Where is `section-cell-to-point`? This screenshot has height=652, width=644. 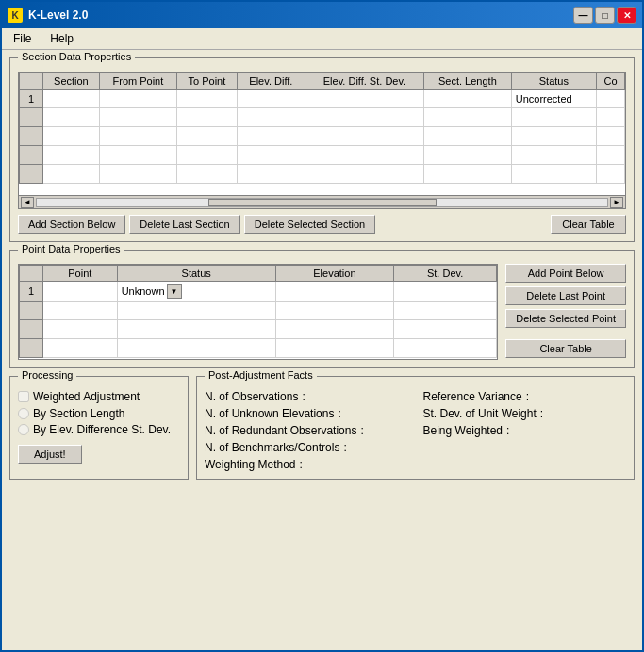 section-cell-to-point is located at coordinates (207, 99).